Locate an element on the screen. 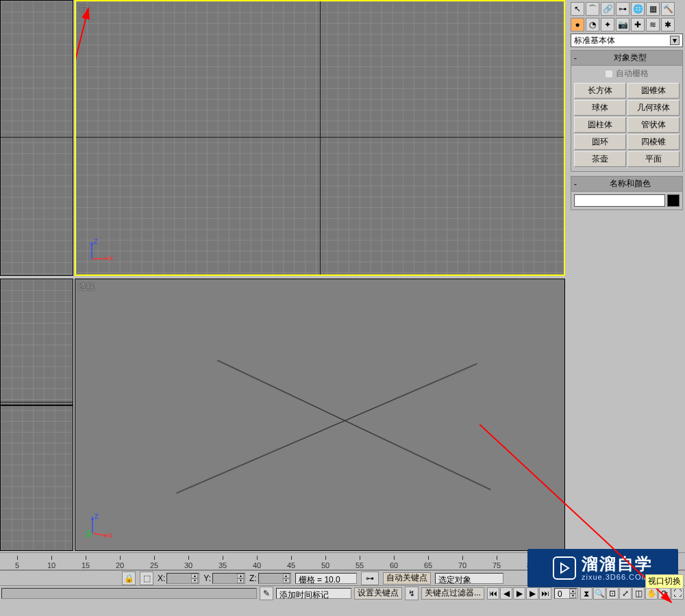 Image resolution: width=685 pixels, height=616 pixels. tick-85: 85 is located at coordinates (565, 565).